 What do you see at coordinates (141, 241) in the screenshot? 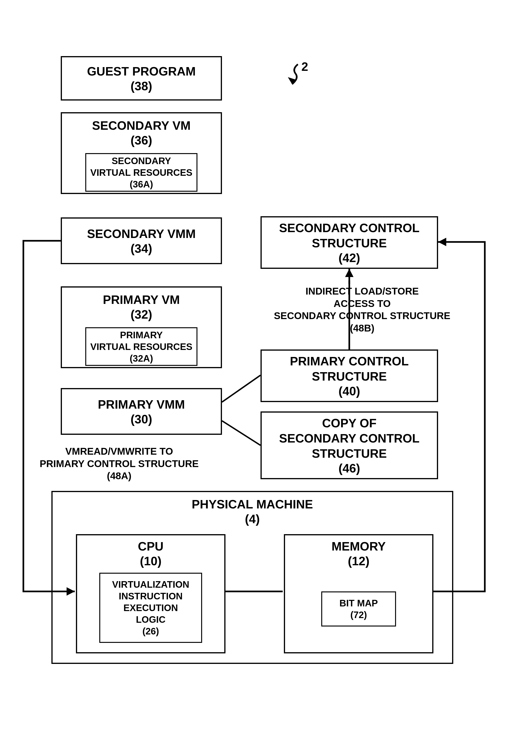
I see `box-secondary-vmm: SECONDARY VMM (34)` at bounding box center [141, 241].